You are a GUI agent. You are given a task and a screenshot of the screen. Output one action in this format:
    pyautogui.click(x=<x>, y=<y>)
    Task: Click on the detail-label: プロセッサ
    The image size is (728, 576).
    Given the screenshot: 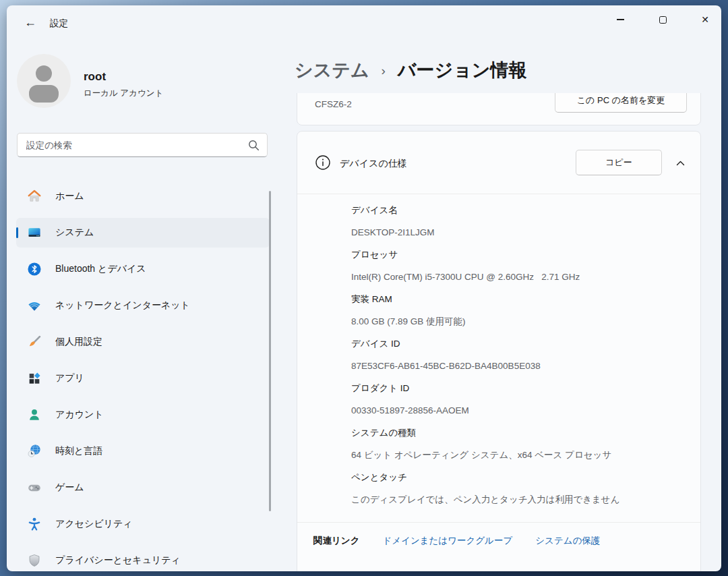 What is the action you would take?
    pyautogui.click(x=516, y=255)
    